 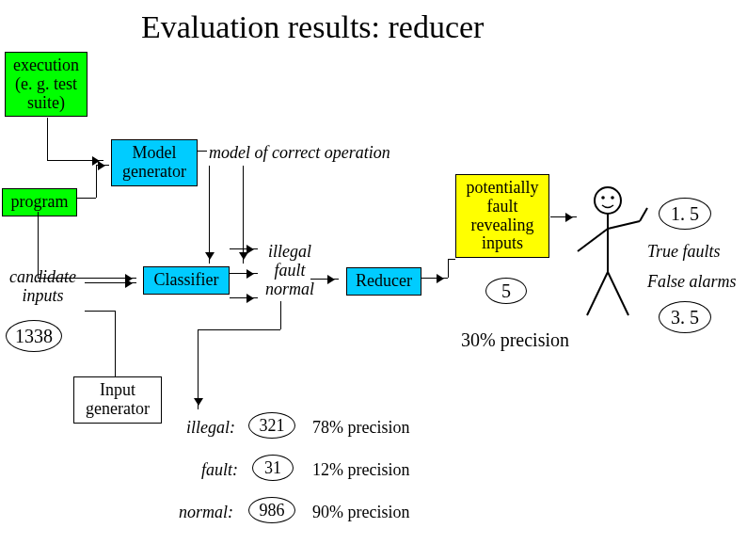 What do you see at coordinates (154, 163) in the screenshot?
I see `model-generator-box: Model generator` at bounding box center [154, 163].